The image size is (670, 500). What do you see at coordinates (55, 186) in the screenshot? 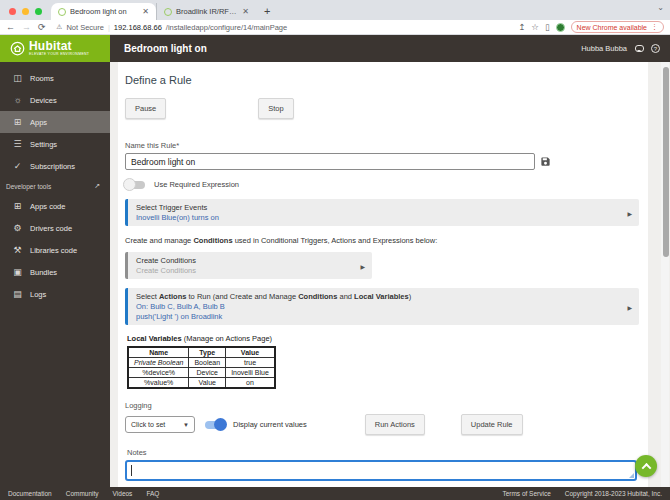
I see `developer-tools-section: Developer tools ↗` at bounding box center [55, 186].